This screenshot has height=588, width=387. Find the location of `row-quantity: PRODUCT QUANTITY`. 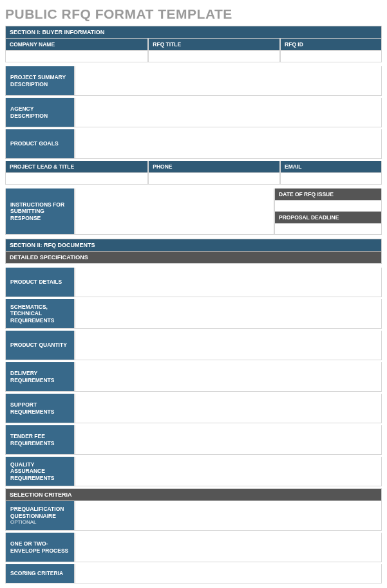

row-quantity: PRODUCT QUANTITY is located at coordinates (193, 345).